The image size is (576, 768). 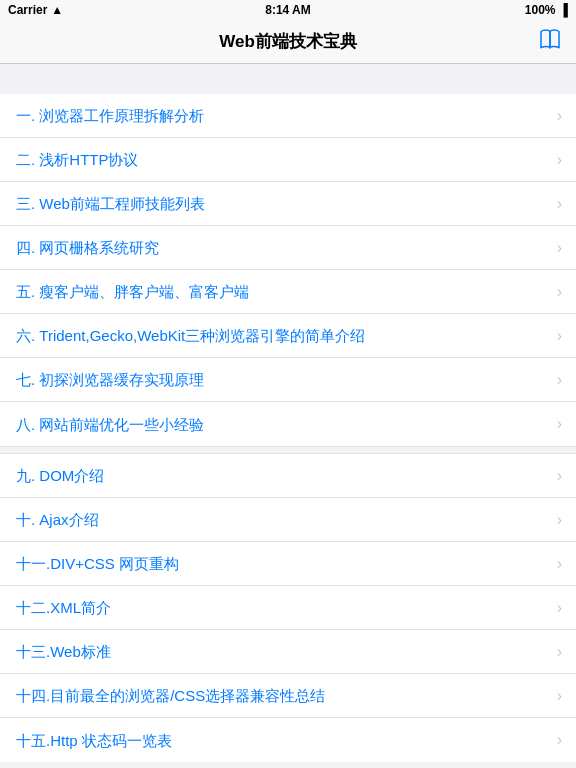 I want to click on list-item: 二. 浅析HTTP协议 ›, so click(x=288, y=160).